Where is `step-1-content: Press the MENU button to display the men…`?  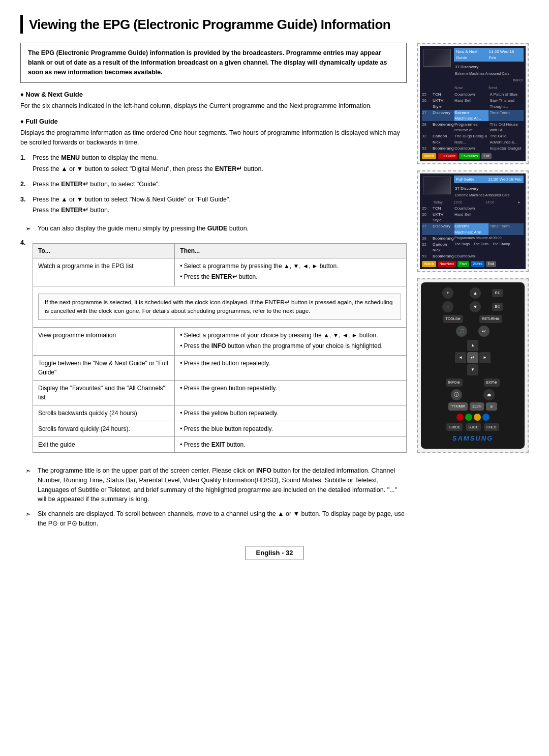 step-1-content: Press the MENU button to display the men… is located at coordinates (220, 164).